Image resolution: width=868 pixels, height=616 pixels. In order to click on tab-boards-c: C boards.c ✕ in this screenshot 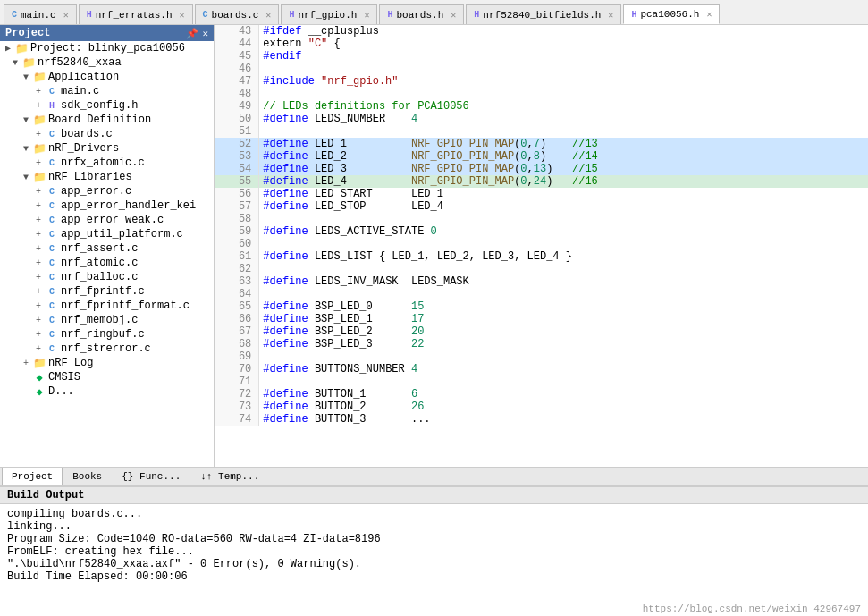, I will do `click(238, 14)`.